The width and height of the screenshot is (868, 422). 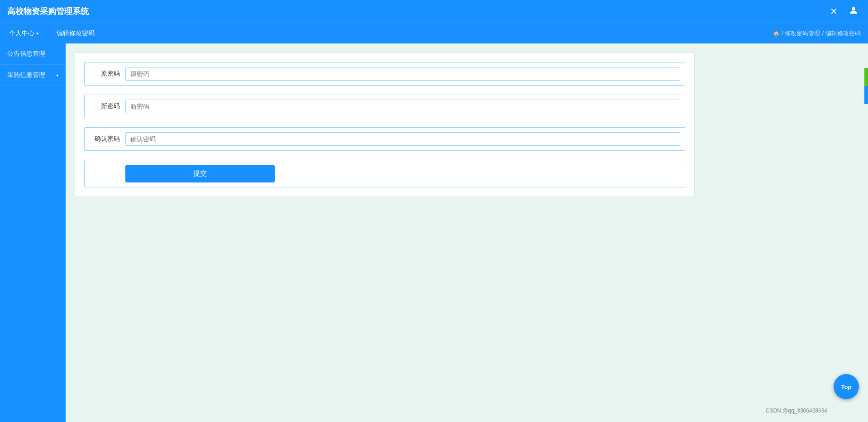 I want to click on sidebar-item-procurement-label: 采购信息管理, so click(x=26, y=75).